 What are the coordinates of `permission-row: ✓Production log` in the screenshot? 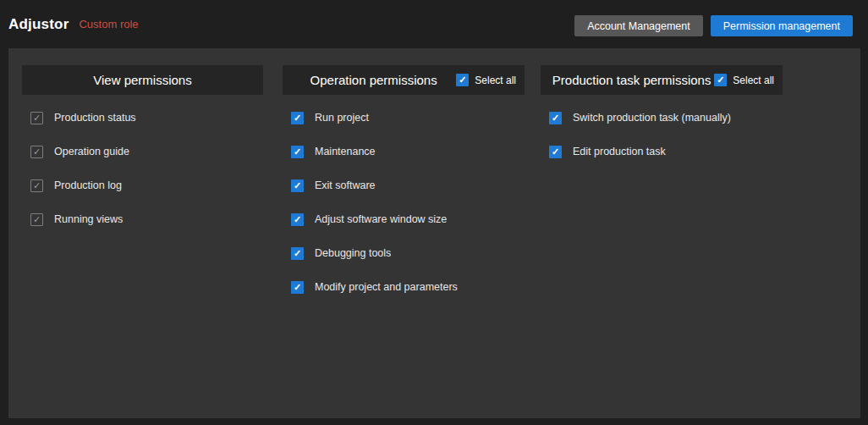 It's located at (142, 185).